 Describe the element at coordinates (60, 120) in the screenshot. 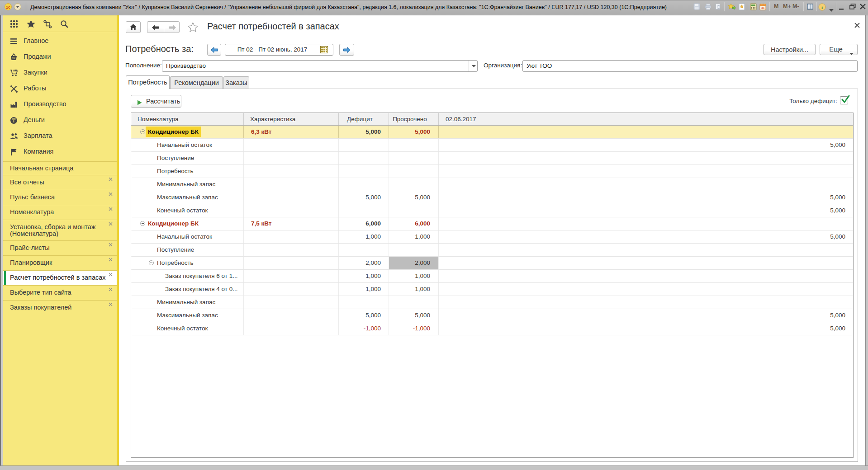

I see `sidebar-menu-item-6: Деньги` at that location.